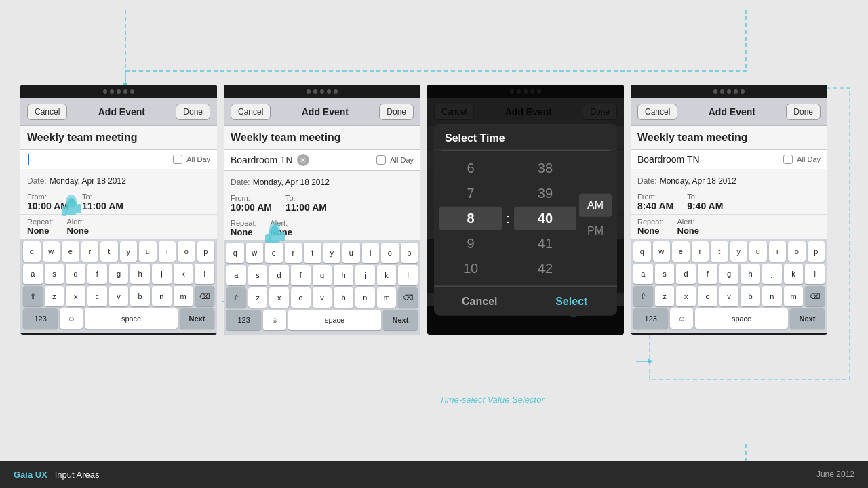 Image resolution: width=868 pixels, height=488 pixels. I want to click on key-o: o, so click(186, 251).